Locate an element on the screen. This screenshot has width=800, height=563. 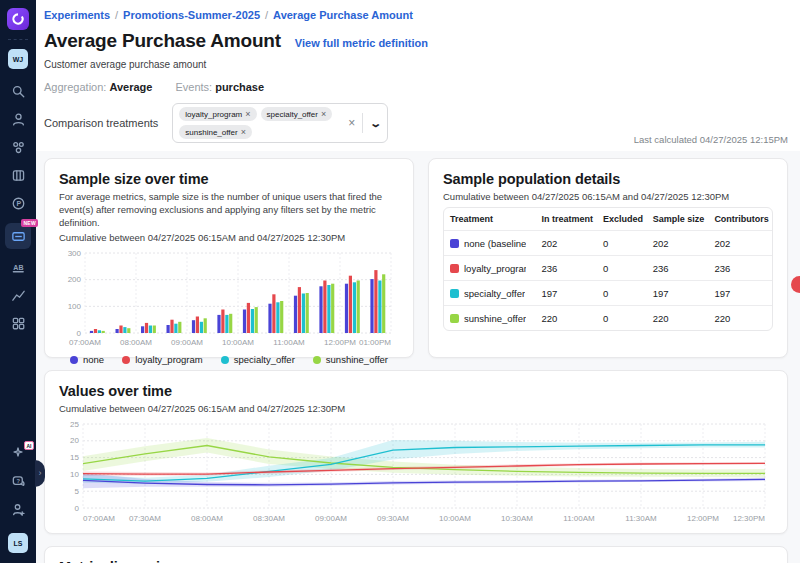
svg-text: 08:30AM is located at coordinates (269, 518).